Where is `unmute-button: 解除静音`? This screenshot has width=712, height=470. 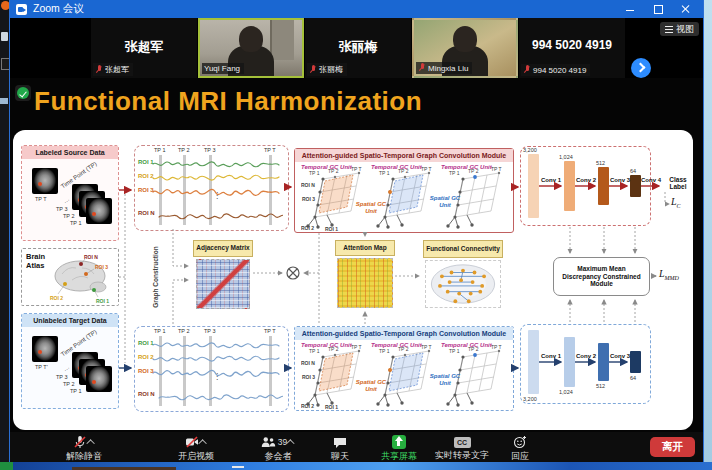 unmute-button: 解除静音 is located at coordinates (84, 449).